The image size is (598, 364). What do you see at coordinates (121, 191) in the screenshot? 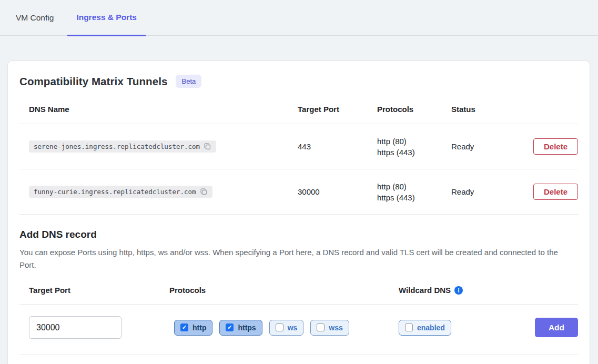
I see `dns-name-pill: funny-curie.ingress.replicatedcluster.co…` at bounding box center [121, 191].